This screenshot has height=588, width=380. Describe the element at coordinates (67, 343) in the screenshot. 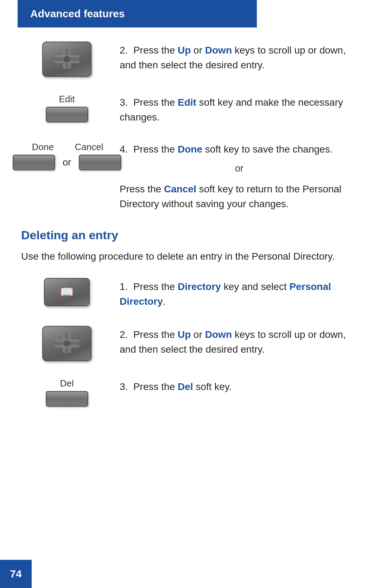

I see `del-nav-key-icon` at that location.